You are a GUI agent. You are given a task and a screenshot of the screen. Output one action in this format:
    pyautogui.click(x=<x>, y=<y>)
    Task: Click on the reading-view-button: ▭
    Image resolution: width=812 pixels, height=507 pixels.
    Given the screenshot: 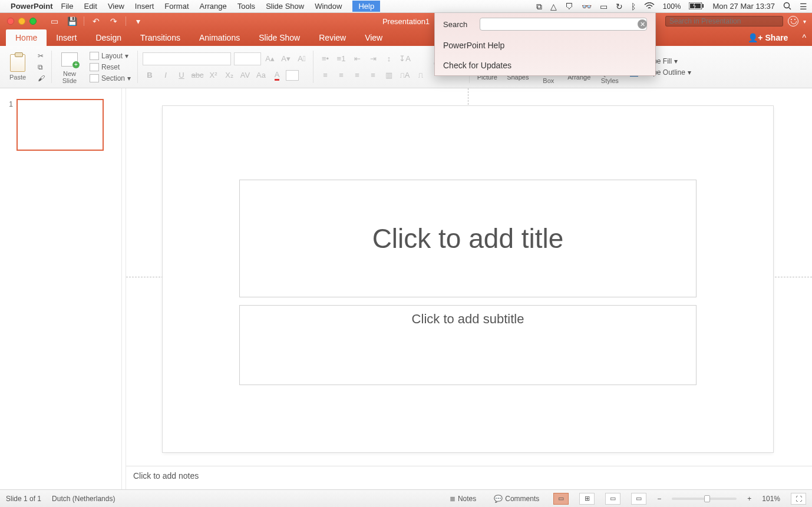 What is the action you would take?
    pyautogui.click(x=613, y=499)
    